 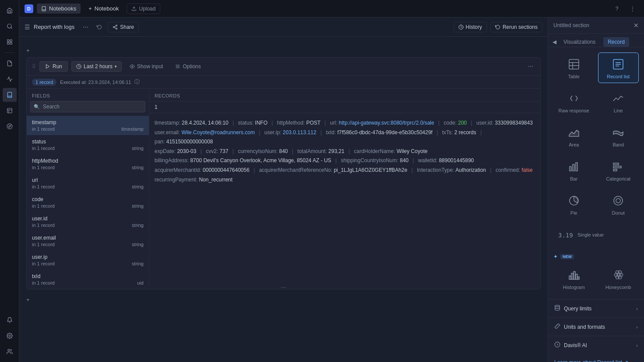 What do you see at coordinates (10, 79) in the screenshot?
I see `sidebar-icon-metrics` at bounding box center [10, 79].